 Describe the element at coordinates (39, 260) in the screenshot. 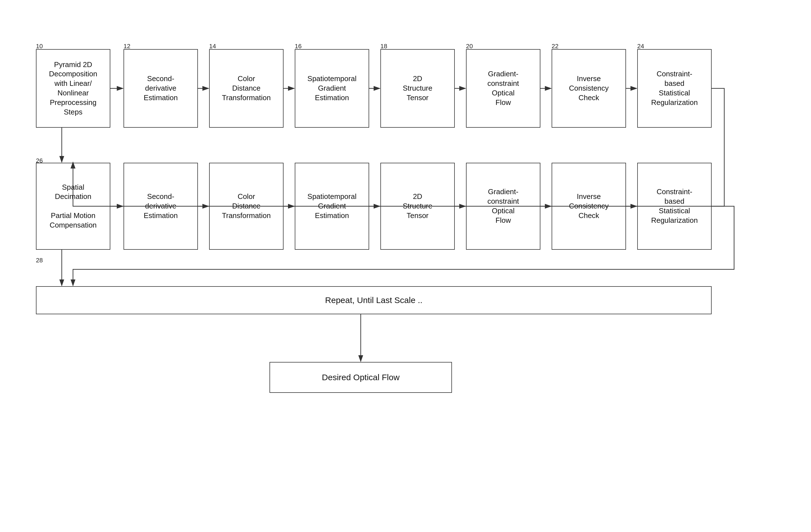

I see `label-28: 28` at that location.